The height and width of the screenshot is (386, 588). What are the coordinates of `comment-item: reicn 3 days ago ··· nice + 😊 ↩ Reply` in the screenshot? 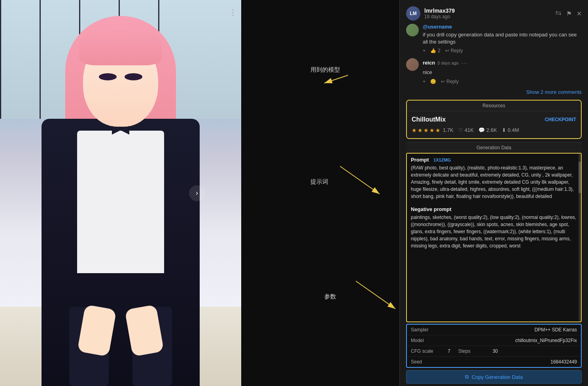 It's located at (494, 71).